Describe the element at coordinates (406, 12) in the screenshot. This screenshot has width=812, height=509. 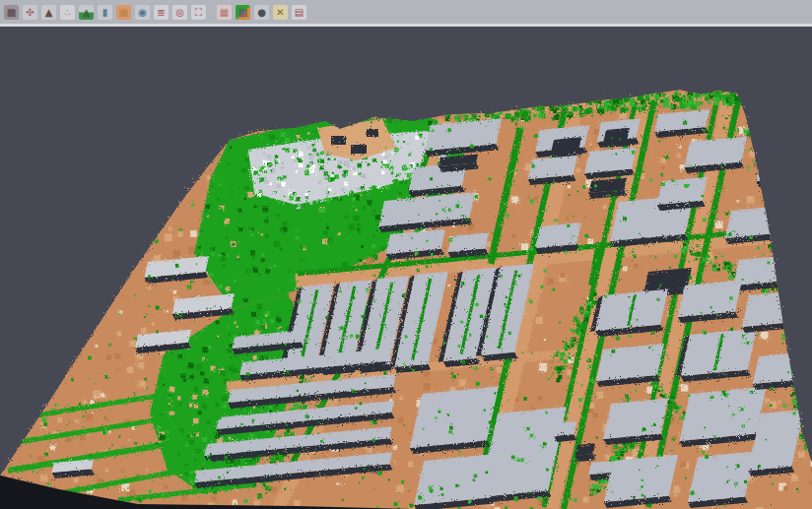
I see `toolbar: ▩✣▲∴▲▮▣◉≣◎⛶▦▧●✕▤` at that location.